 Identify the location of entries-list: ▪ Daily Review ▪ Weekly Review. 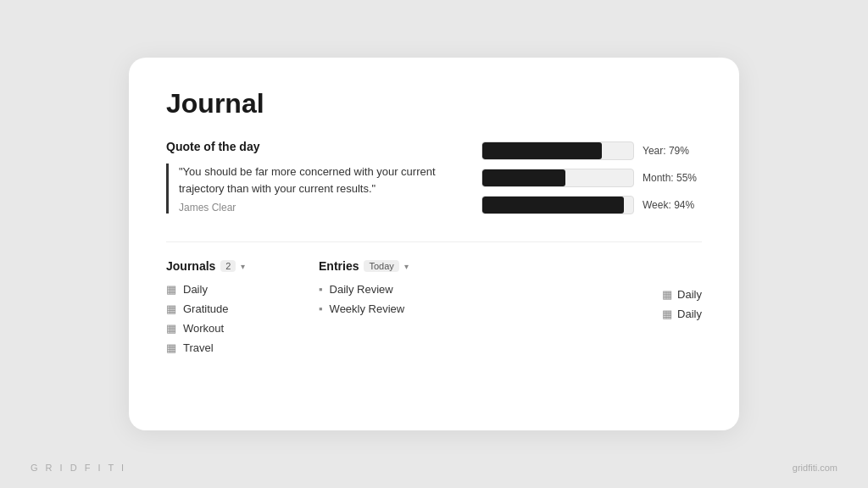
(473, 299).